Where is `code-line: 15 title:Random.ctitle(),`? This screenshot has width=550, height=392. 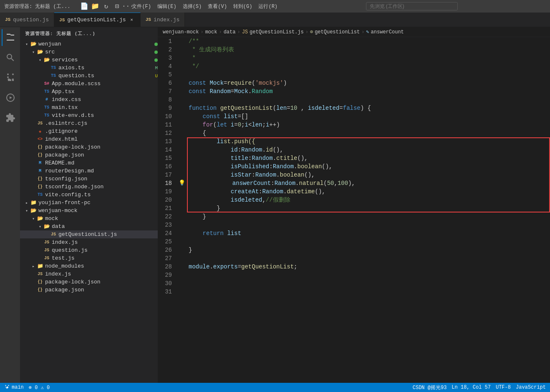 code-line: 15 title:Random.ctitle(), is located at coordinates (354, 158).